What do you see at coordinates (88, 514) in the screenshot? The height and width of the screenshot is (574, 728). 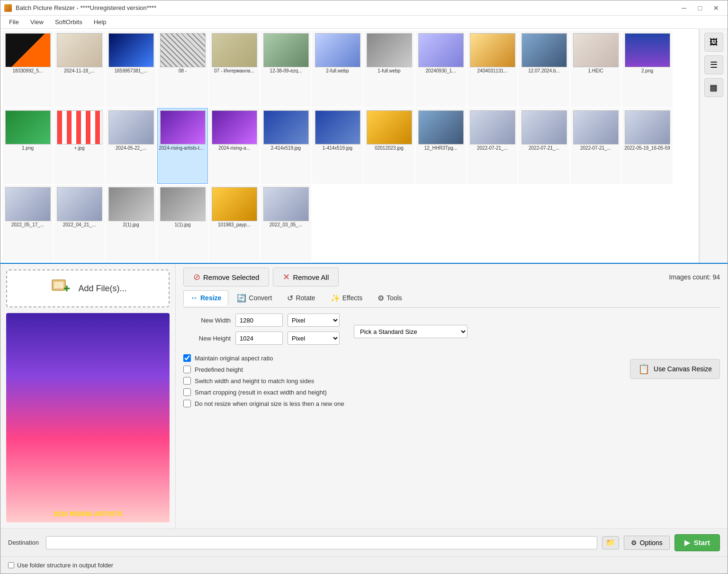 I see `preview-label: 2024 RISING ARTISTS` at bounding box center [88, 514].